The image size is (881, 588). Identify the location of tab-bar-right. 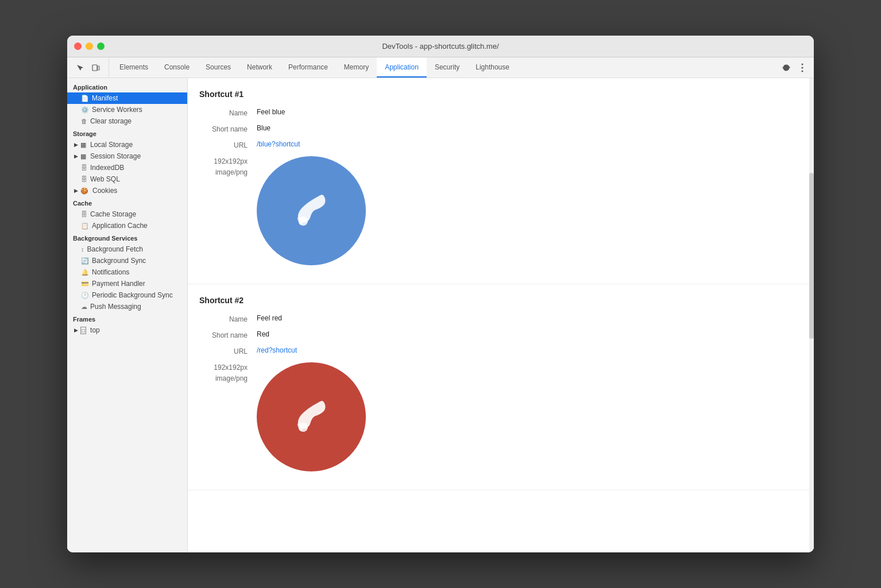
(797, 68).